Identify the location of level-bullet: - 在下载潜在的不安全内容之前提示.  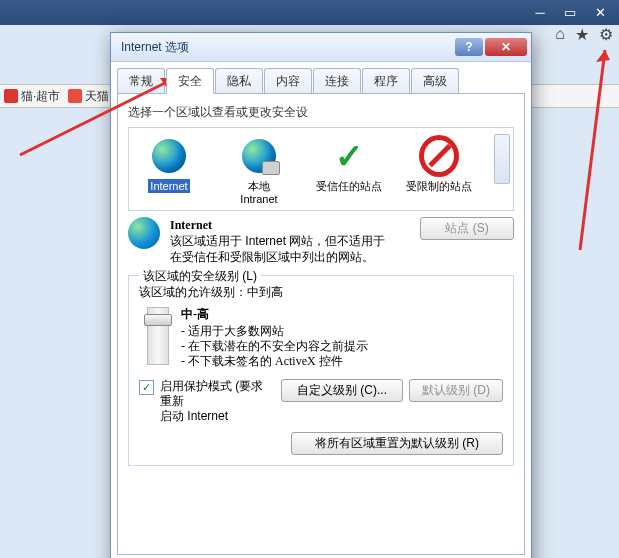
(274, 346).